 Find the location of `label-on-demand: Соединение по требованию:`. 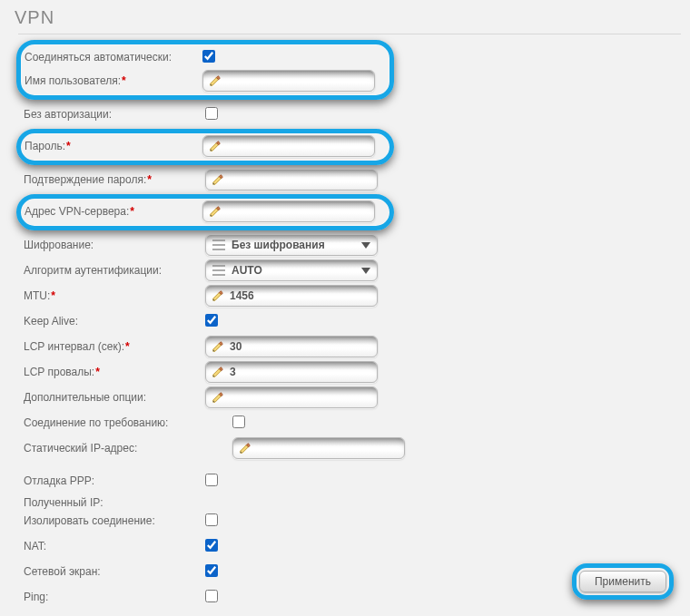

label-on-demand: Соединение по требованию: is located at coordinates (128, 423).